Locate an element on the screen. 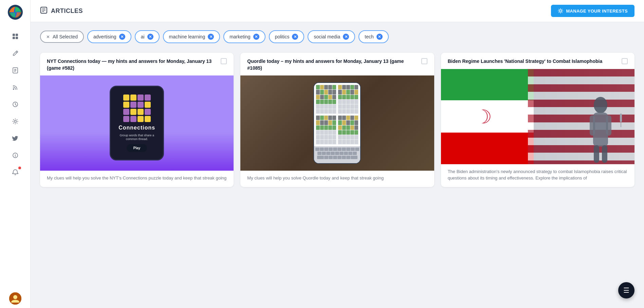  manage-interests-label: MANAGE YOUR INTERESTS is located at coordinates (597, 11).